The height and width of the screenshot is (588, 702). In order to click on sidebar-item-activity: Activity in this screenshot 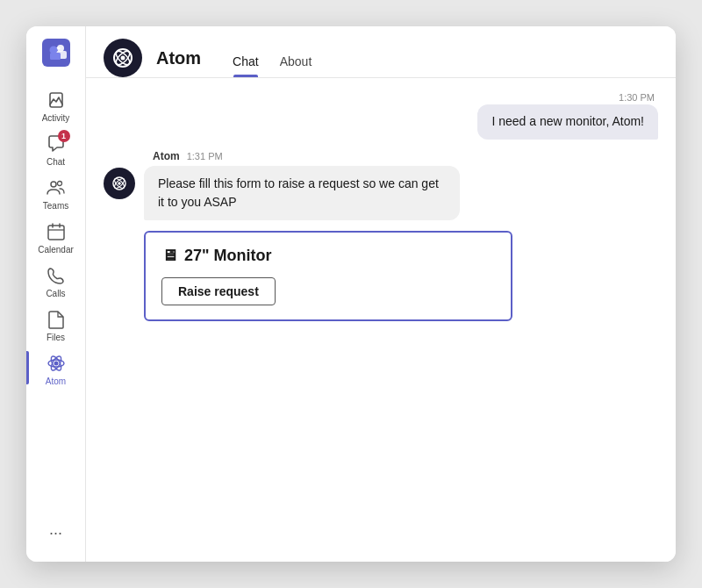, I will do `click(56, 104)`.